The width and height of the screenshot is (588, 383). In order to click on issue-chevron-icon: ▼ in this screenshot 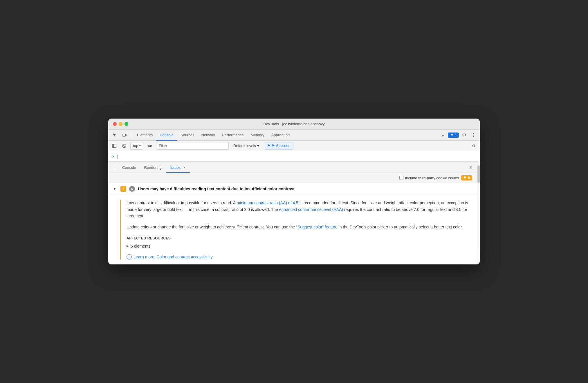, I will do `click(115, 189)`.